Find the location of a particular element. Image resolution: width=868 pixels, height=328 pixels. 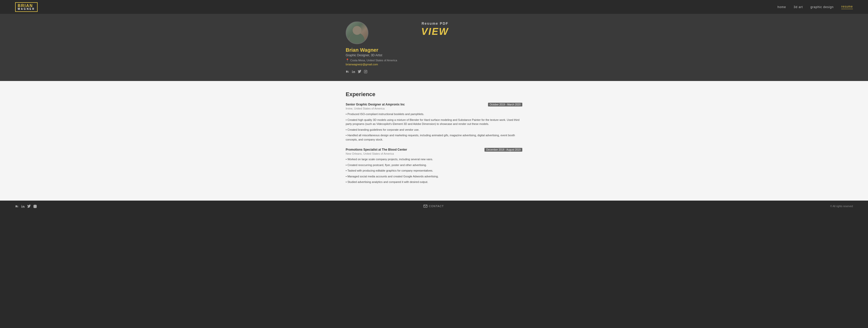

job-dates-2: December 2018 - August 2019 is located at coordinates (503, 150).